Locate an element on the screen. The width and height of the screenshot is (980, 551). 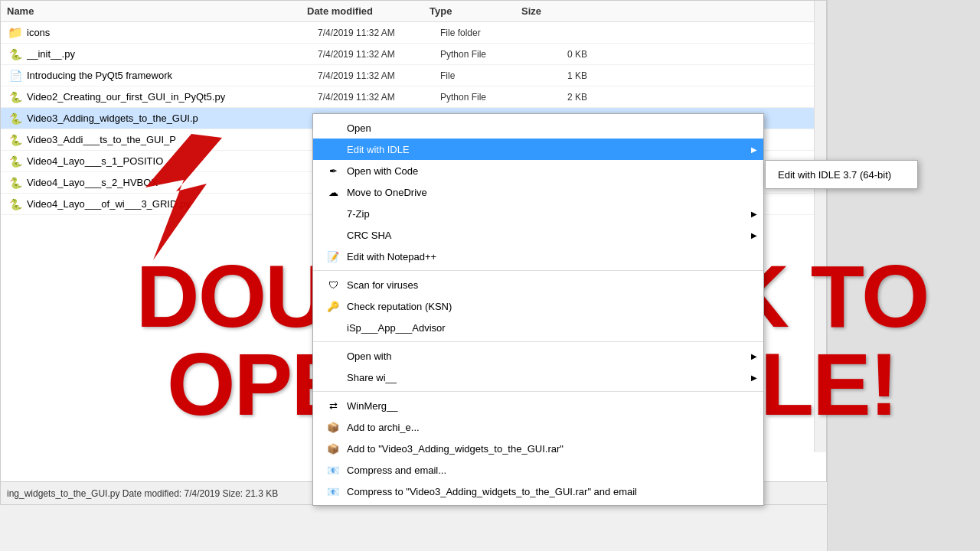
col-date-header: Date modified is located at coordinates (368, 11).